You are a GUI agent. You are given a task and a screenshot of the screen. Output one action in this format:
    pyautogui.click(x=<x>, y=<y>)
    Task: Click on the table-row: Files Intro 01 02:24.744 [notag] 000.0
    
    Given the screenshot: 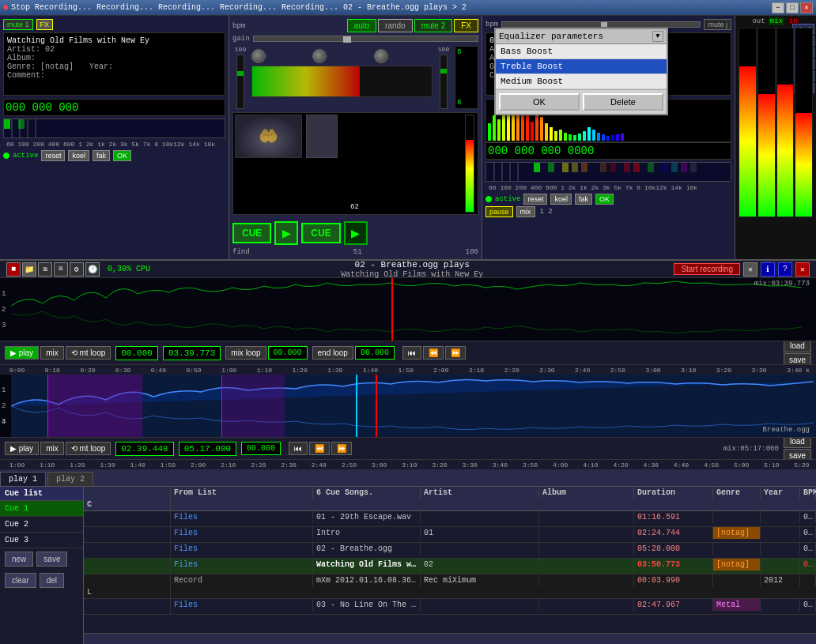 What is the action you would take?
    pyautogui.click(x=450, y=535)
    